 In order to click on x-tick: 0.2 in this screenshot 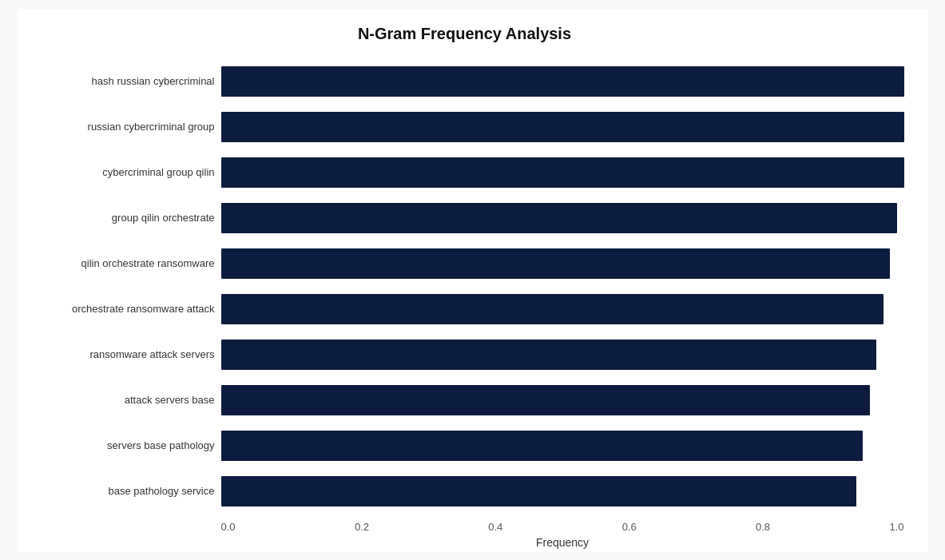, I will do `click(362, 527)`.